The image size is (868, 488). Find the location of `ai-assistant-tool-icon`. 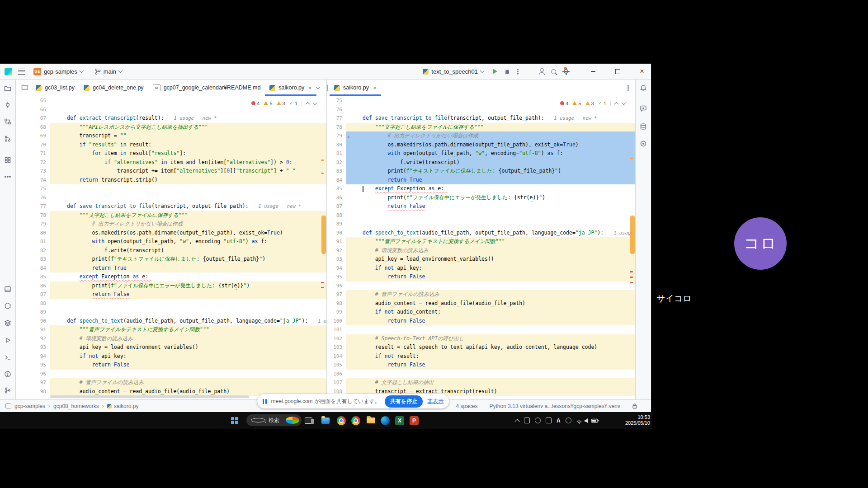

ai-assistant-tool-icon is located at coordinates (643, 108).